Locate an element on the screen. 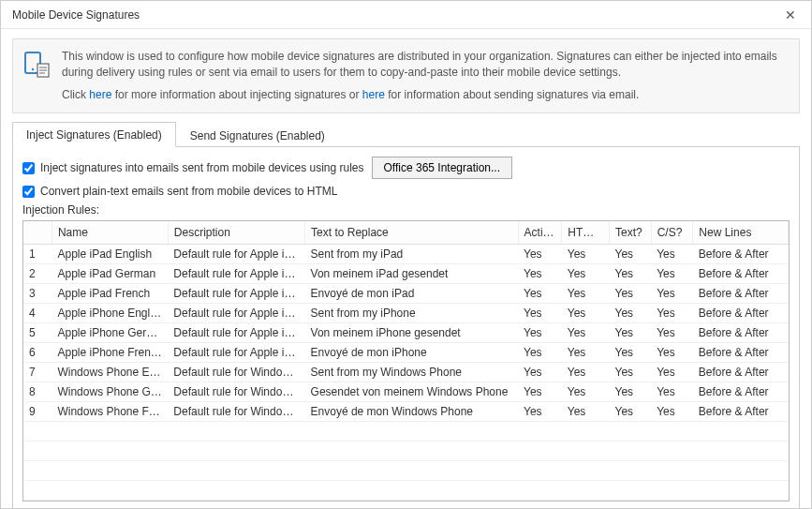  titlebar: Mobile Device Signatures ✕ is located at coordinates (406, 15).